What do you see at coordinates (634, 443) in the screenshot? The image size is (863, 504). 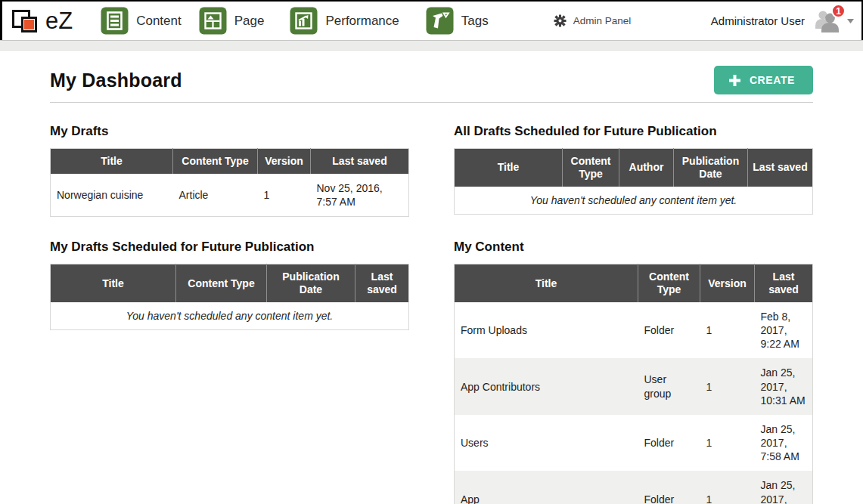 I see `table-row: Users Folder 1 Jan 25, 2017, 7:58 AM` at bounding box center [634, 443].